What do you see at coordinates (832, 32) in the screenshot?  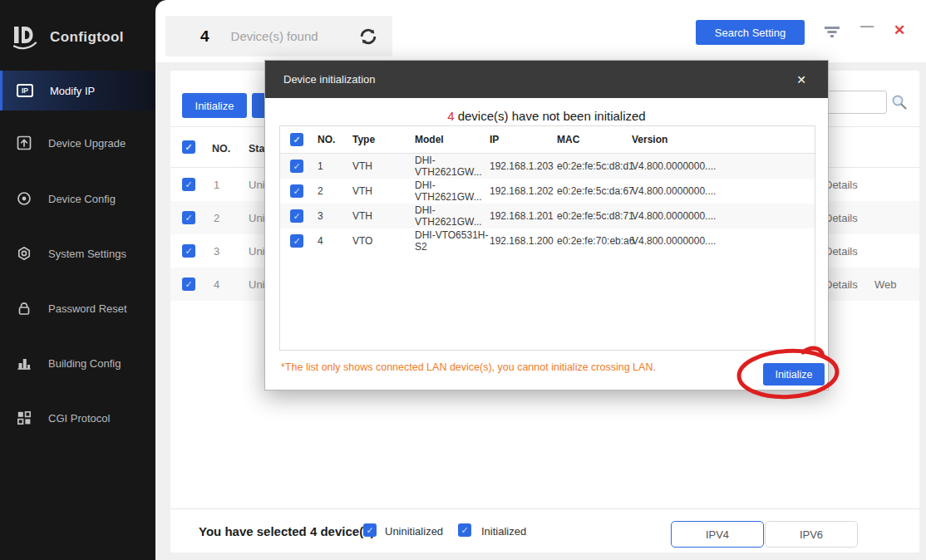 I see `filter-icon` at bounding box center [832, 32].